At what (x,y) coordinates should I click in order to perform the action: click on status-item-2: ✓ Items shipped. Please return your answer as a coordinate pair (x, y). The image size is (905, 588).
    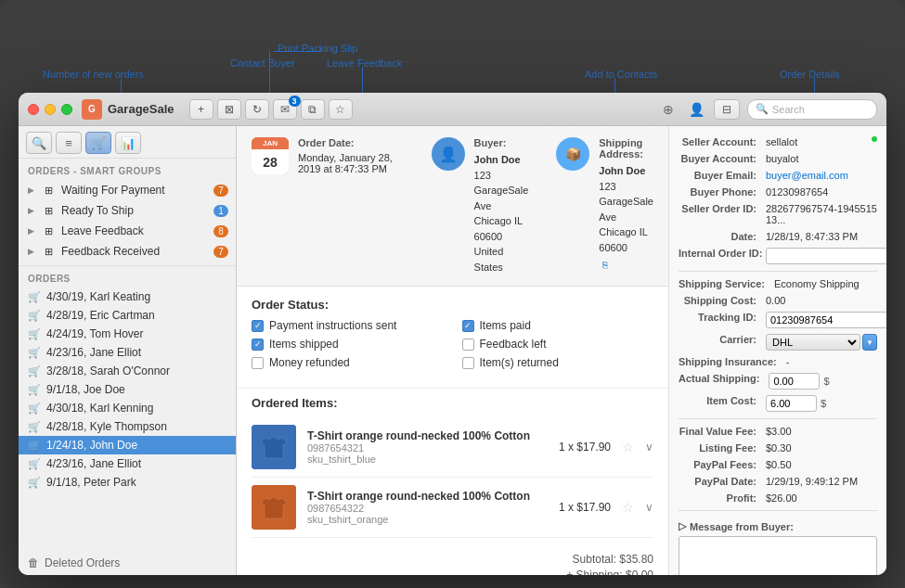
    Looking at the image, I should click on (347, 344).